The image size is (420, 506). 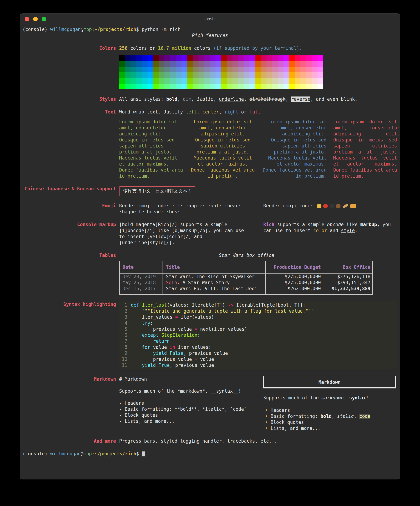 What do you see at coordinates (69, 255) in the screenshot?
I see `section-label-tables: Tables` at bounding box center [69, 255].